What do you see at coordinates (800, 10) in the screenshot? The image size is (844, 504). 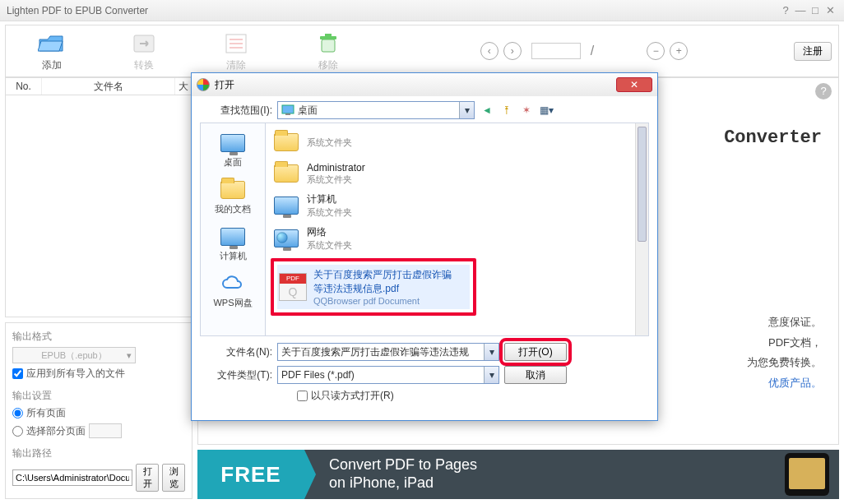 I see `minimize-icon: —` at bounding box center [800, 10].